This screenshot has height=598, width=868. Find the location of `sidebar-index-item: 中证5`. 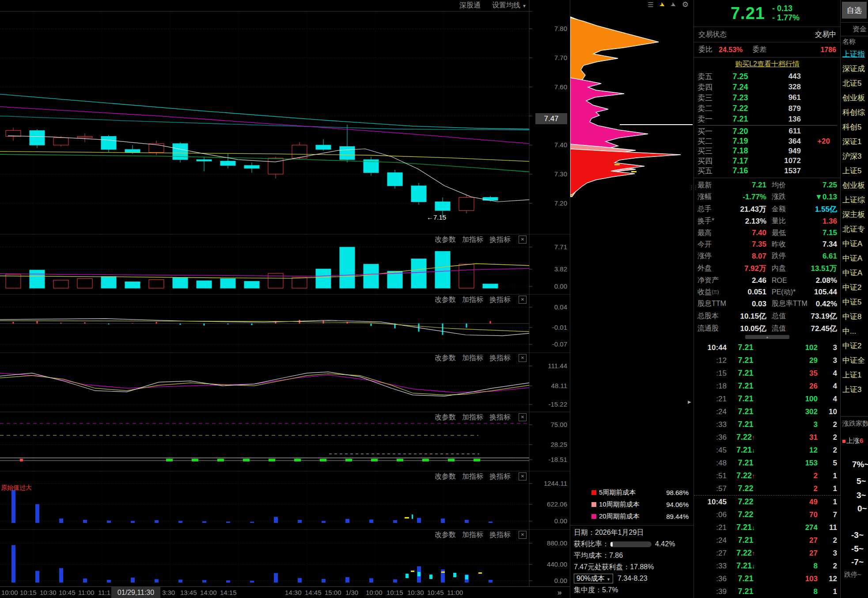

sidebar-index-item: 中证5 is located at coordinates (854, 302).